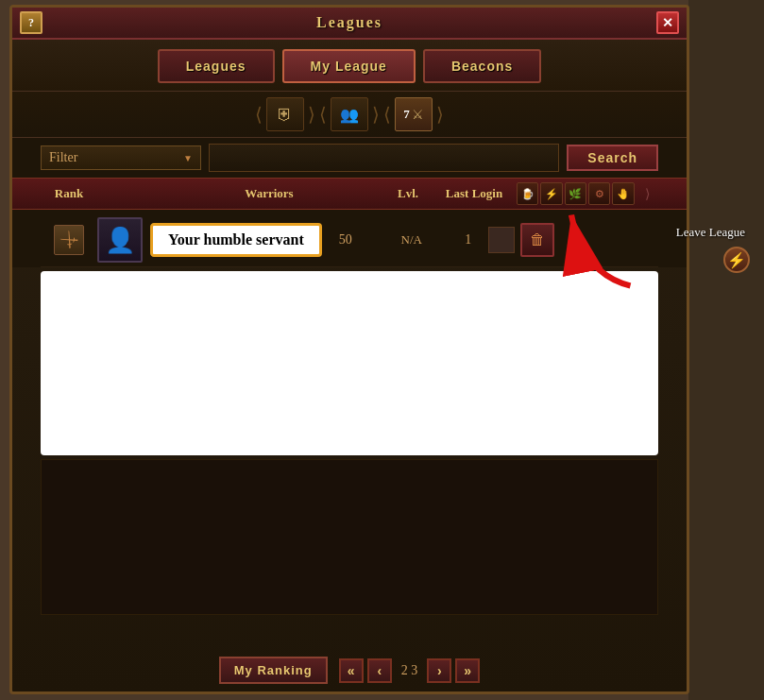 The image size is (764, 700). I want to click on side-btn-icon: ⚡, so click(737, 261).